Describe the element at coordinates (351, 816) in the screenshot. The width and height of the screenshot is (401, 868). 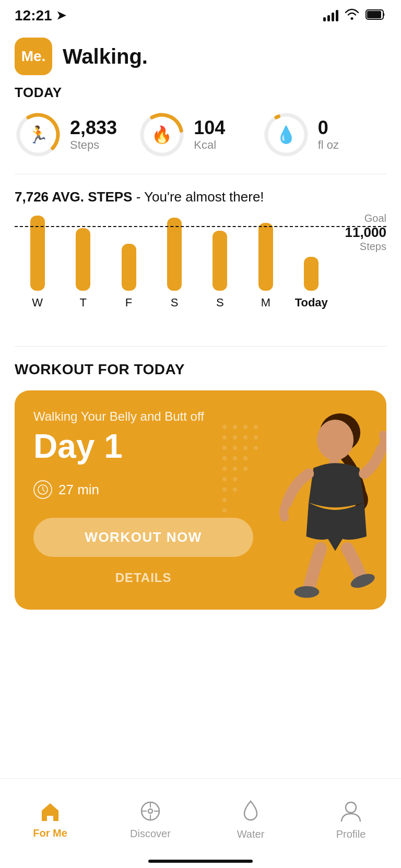
I see `nav-profile: Profile` at that location.